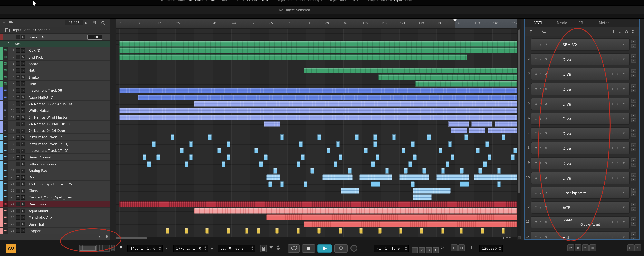 The image size is (644, 256). I want to click on track-row: ▦3msSnare, so click(55, 64).